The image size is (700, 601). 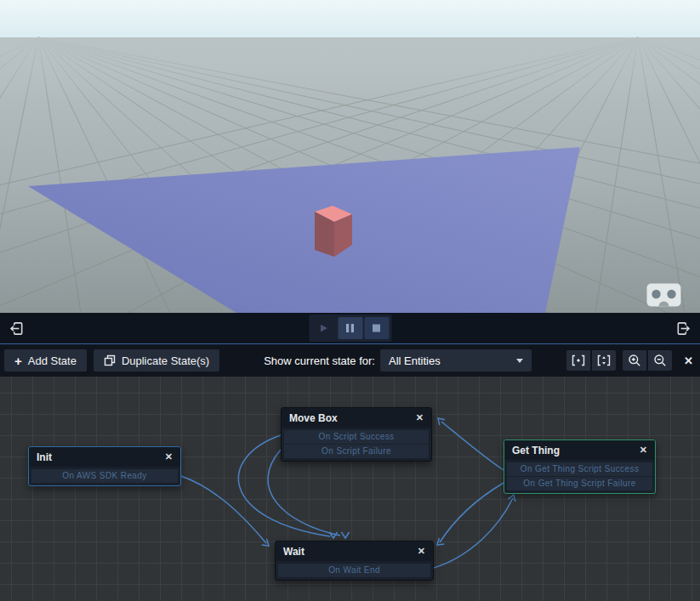 I want to click on state-node-title: Wait, so click(x=294, y=552).